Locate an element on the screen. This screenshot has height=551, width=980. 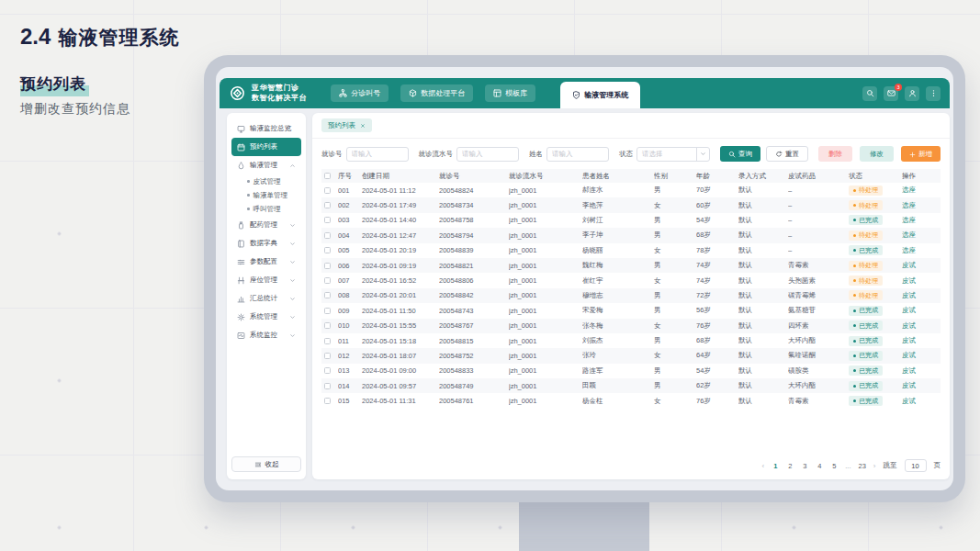
sidebar-item-infusion-monitor-overview: 输液监控总览 is located at coordinates (266, 129).